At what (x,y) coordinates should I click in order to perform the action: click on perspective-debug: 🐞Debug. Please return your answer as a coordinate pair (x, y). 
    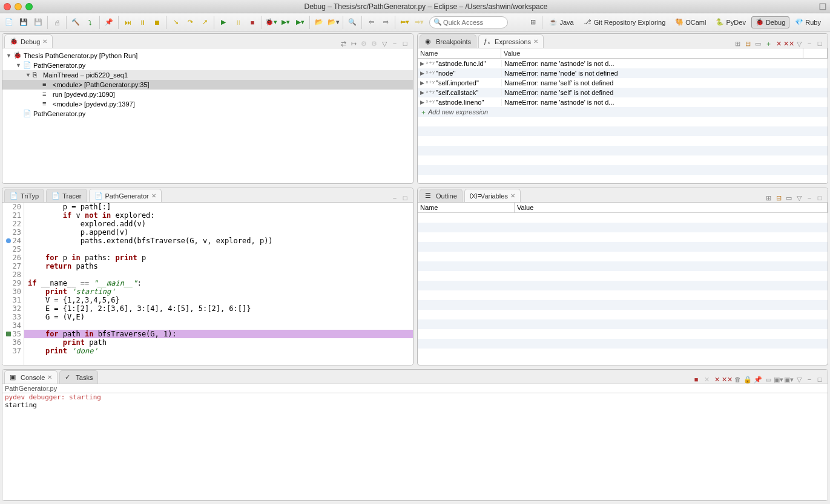
    Looking at the image, I should click on (770, 22).